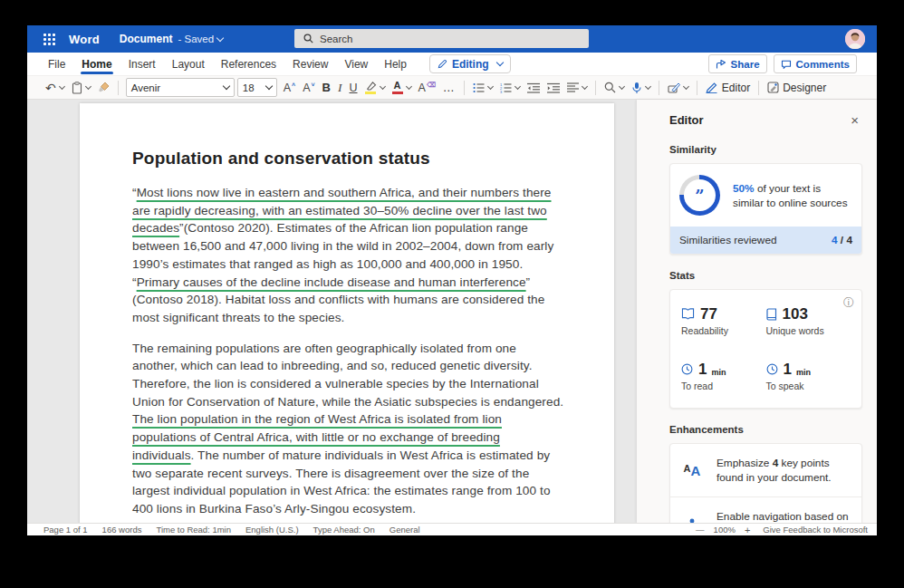 The width and height of the screenshot is (904, 588). I want to click on format-painter-button, so click(103, 87).